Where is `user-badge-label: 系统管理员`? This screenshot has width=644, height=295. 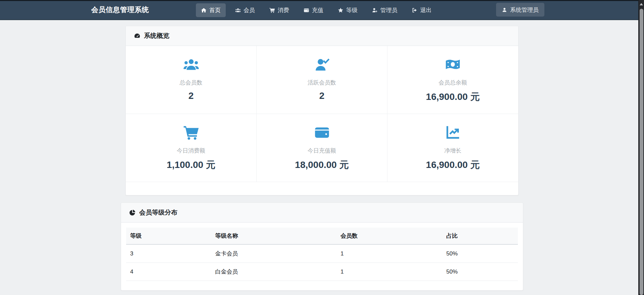 user-badge-label: 系统管理员 is located at coordinates (525, 10).